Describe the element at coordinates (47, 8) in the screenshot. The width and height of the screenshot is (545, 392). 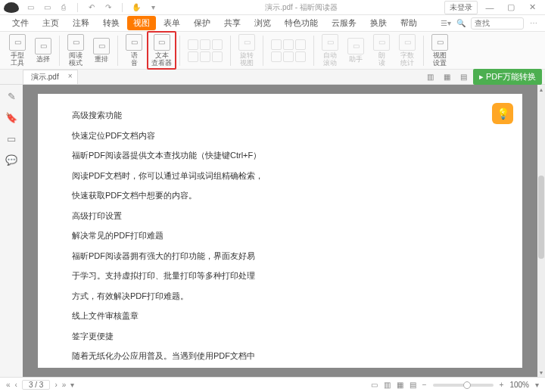
I see `qat-save-icon: ▭` at that location.